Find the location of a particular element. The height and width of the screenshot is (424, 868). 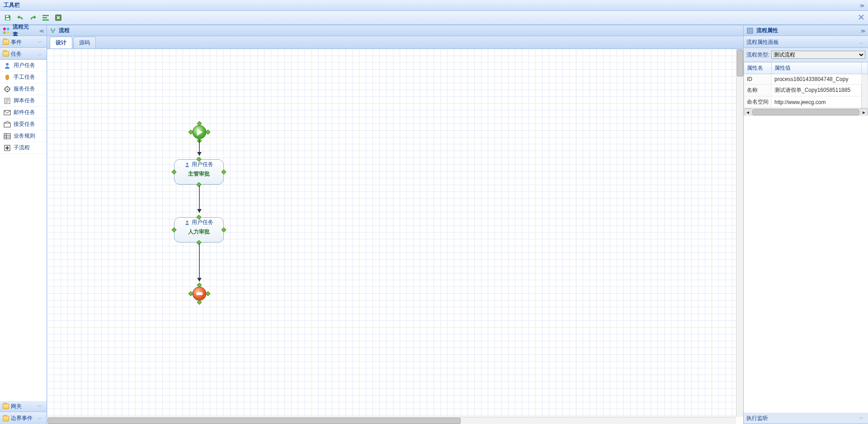

table-icon is located at coordinates (7, 136).